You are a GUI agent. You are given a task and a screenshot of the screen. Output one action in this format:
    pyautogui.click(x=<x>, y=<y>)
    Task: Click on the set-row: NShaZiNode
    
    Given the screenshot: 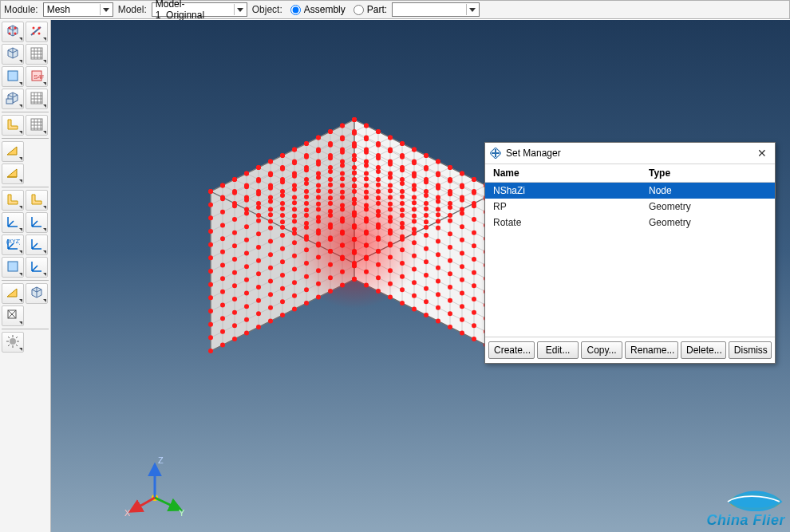 What is the action you would take?
    pyautogui.click(x=630, y=191)
    